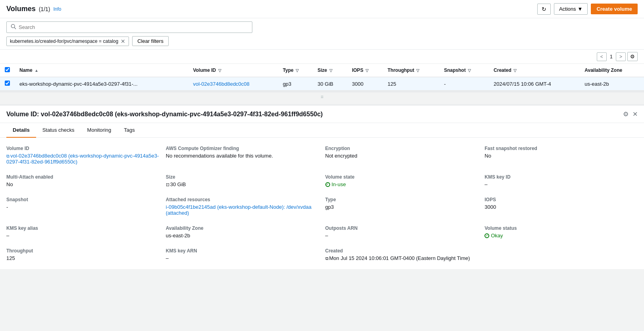  What do you see at coordinates (635, 114) in the screenshot?
I see `close-icon: ✕` at bounding box center [635, 114].